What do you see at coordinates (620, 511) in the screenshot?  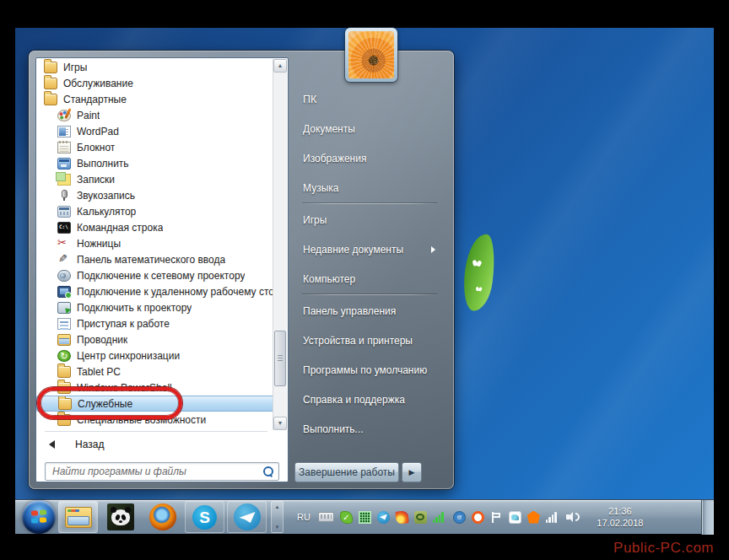 I see `clock-time: 21:36` at bounding box center [620, 511].